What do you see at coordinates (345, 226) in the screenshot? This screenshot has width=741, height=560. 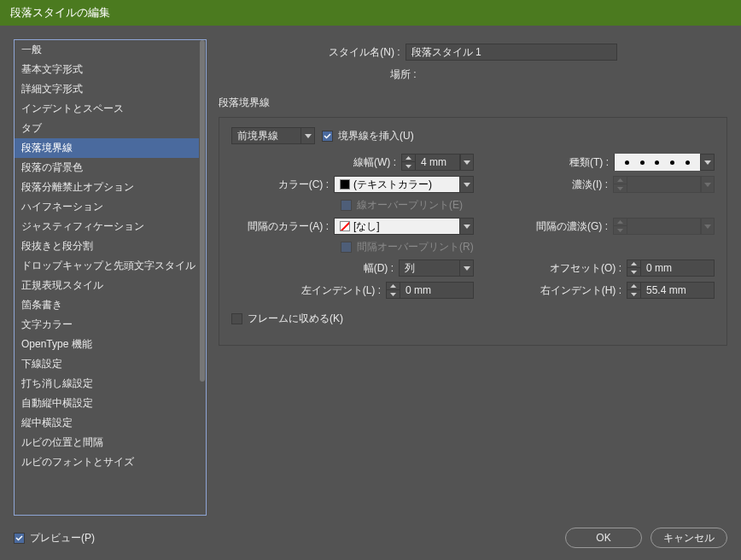 I see `swatch-none-icon` at bounding box center [345, 226].